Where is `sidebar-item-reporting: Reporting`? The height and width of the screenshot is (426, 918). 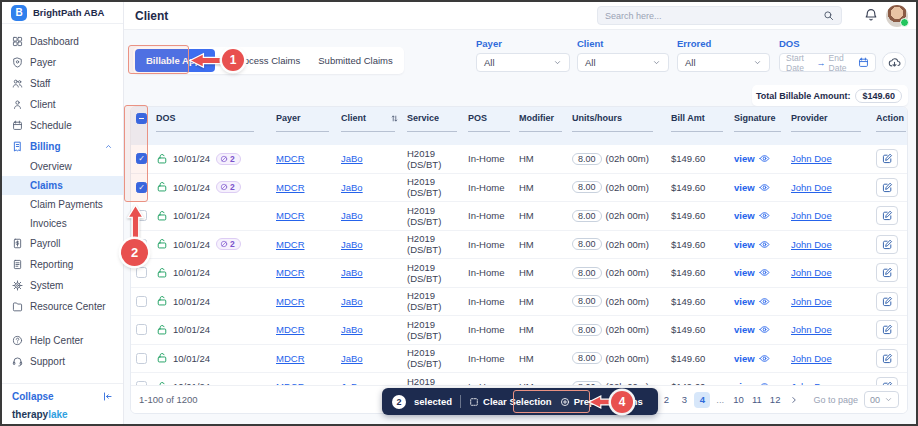
sidebar-item-reporting: Reporting is located at coordinates (62, 264).